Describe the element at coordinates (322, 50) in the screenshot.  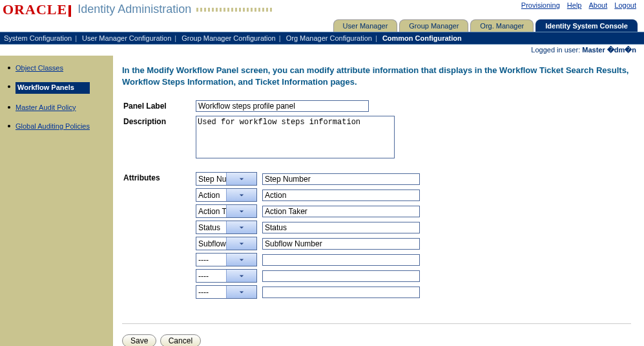
I see `logged-in-status: Logged in user: Master �dm�n` at that location.